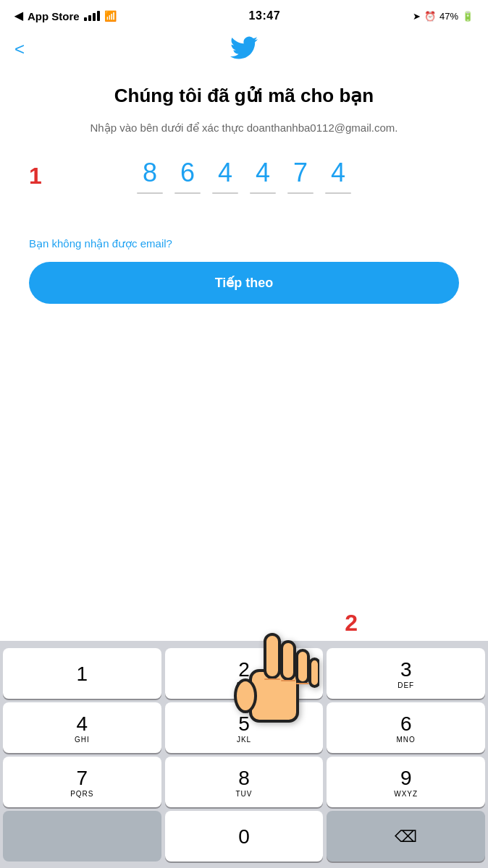  I want to click on key-letters: MNO, so click(406, 739).